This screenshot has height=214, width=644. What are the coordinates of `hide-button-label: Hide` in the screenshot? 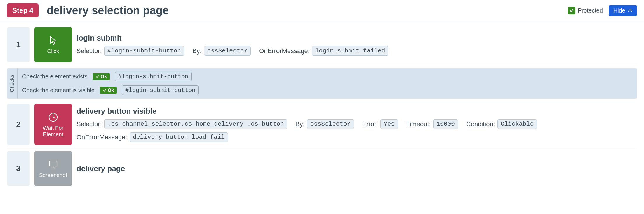 It's located at (619, 10).